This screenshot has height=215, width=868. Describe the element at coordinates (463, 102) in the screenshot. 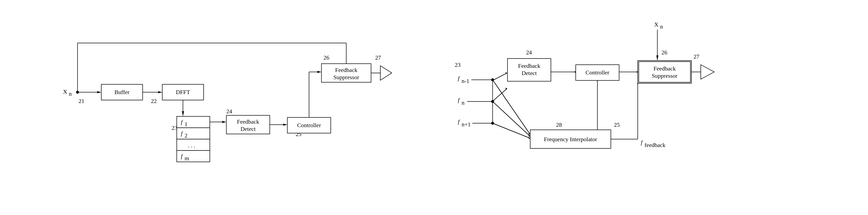

I see `fn-sub: n` at that location.